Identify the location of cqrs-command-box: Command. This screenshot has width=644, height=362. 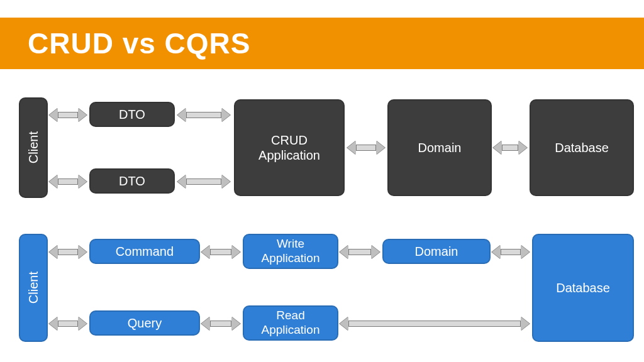
(145, 251).